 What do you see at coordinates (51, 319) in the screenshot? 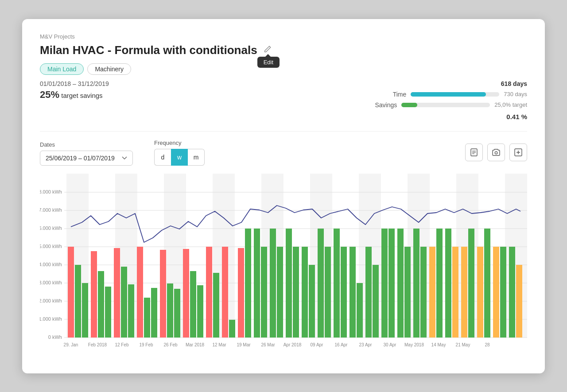
I see `svg-text: 1.000 kWh` at bounding box center [51, 319].